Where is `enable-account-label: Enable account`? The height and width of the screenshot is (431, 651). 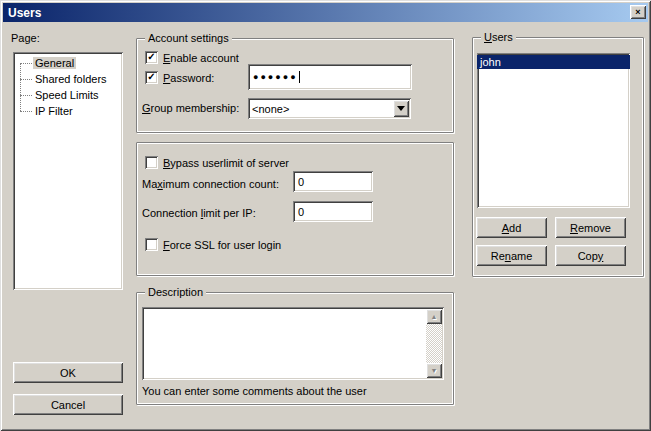 enable-account-label: Enable account is located at coordinates (201, 58).